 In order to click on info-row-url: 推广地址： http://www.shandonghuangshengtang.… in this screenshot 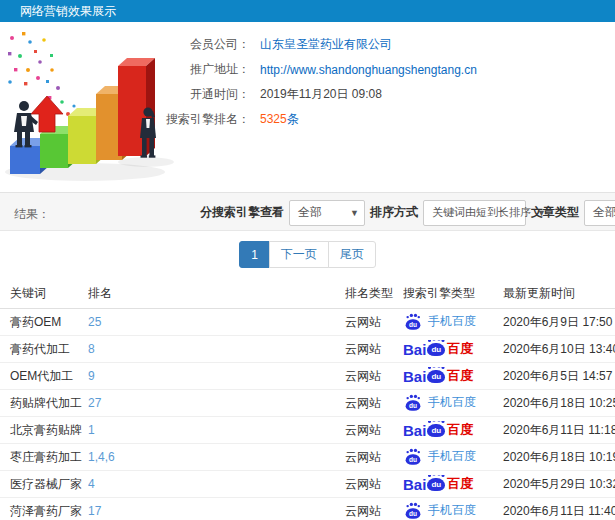, I will do `click(314, 70)`.